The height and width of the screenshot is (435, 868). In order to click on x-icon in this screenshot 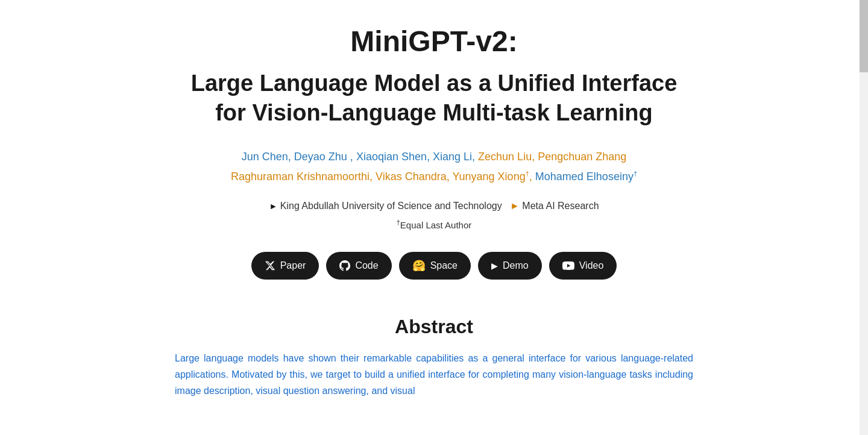, I will do `click(270, 266)`.